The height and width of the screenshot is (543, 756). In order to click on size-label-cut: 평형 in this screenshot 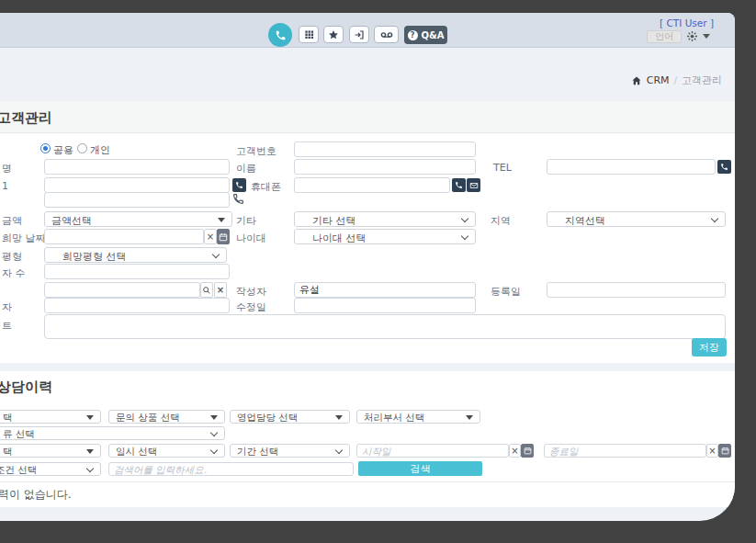, I will do `click(12, 257)`.